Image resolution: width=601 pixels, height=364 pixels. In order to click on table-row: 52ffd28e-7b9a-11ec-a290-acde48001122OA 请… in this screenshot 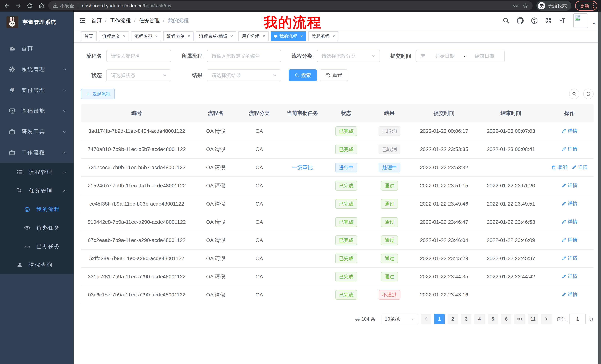, I will do `click(337, 258)`.